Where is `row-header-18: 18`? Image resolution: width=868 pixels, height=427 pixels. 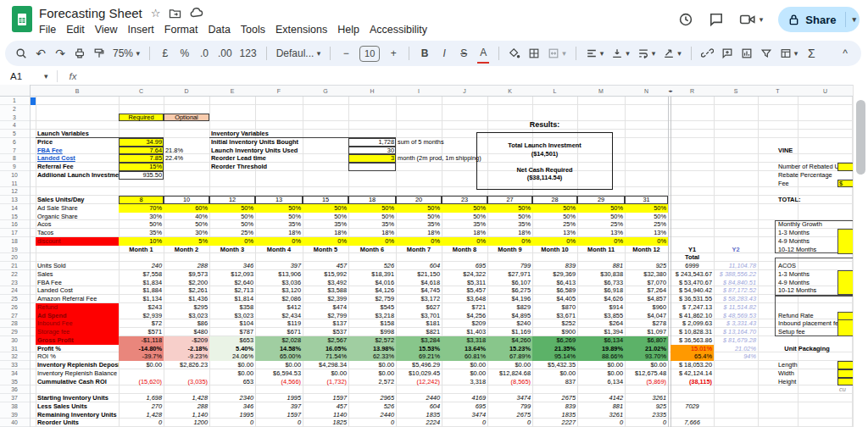
row-header-18: 18 is located at coordinates (14, 241).